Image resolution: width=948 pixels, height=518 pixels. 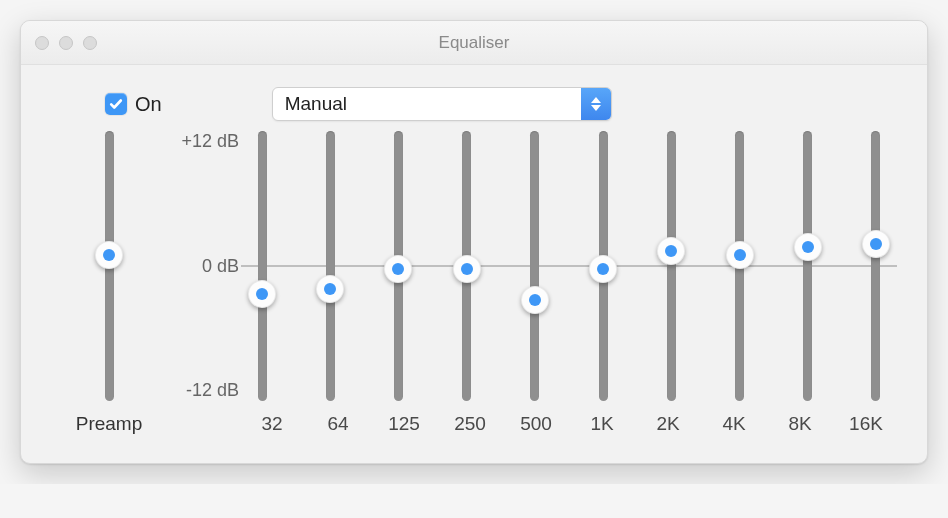 What do you see at coordinates (734, 424) in the screenshot?
I see `band-label-4K: 4K` at bounding box center [734, 424].